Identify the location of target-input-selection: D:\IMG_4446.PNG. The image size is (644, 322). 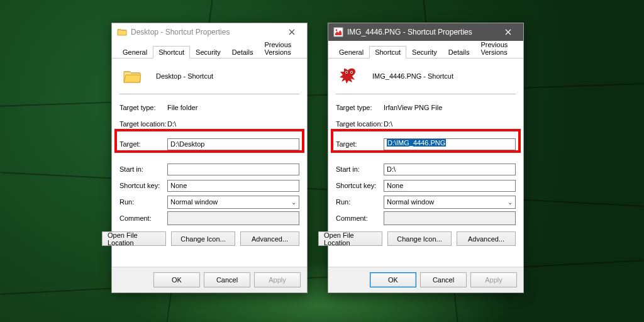
(416, 143).